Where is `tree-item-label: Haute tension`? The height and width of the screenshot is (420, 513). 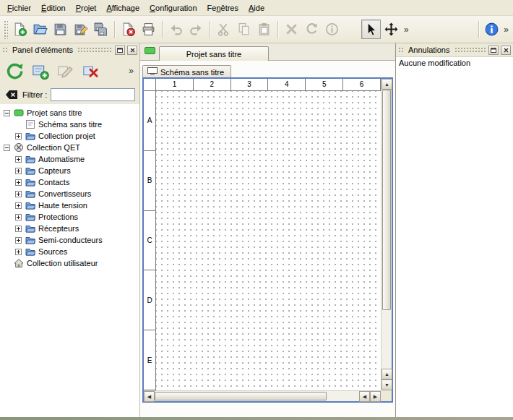 tree-item-label: Haute tension is located at coordinates (63, 205).